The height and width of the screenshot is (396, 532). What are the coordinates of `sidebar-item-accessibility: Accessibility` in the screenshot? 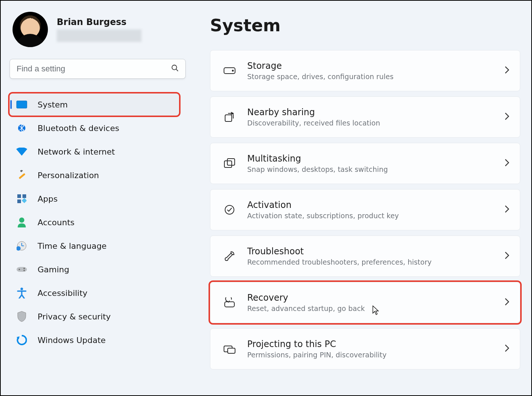 It's located at (94, 293).